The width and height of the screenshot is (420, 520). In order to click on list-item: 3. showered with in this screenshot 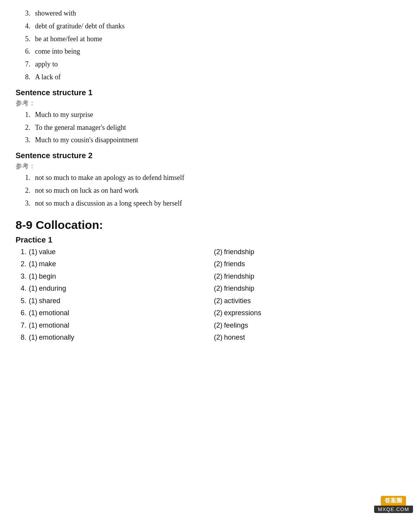, I will do `click(210, 13)`.